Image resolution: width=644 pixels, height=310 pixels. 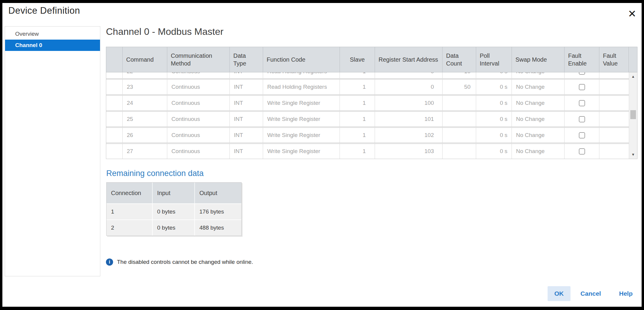 What do you see at coordinates (52, 45) in the screenshot?
I see `sidebar-item: Channel 0` at bounding box center [52, 45].